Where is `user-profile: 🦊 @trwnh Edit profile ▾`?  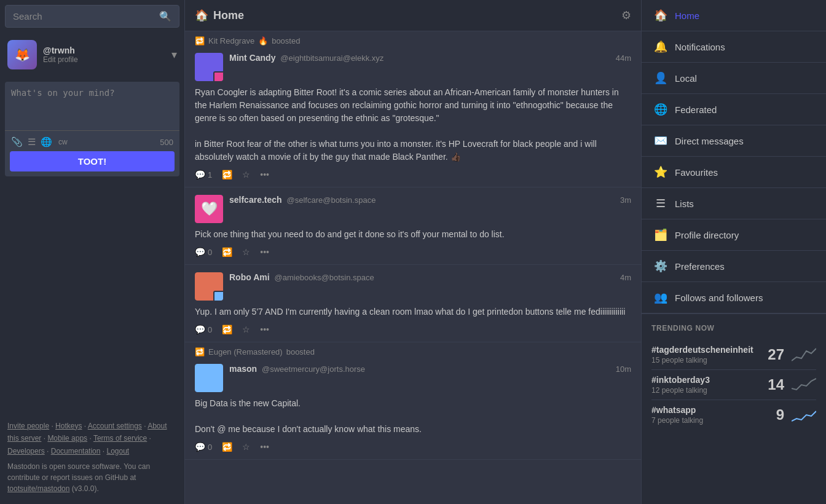
user-profile: 🦊 @trwnh Edit profile ▾ is located at coordinates (92, 55).